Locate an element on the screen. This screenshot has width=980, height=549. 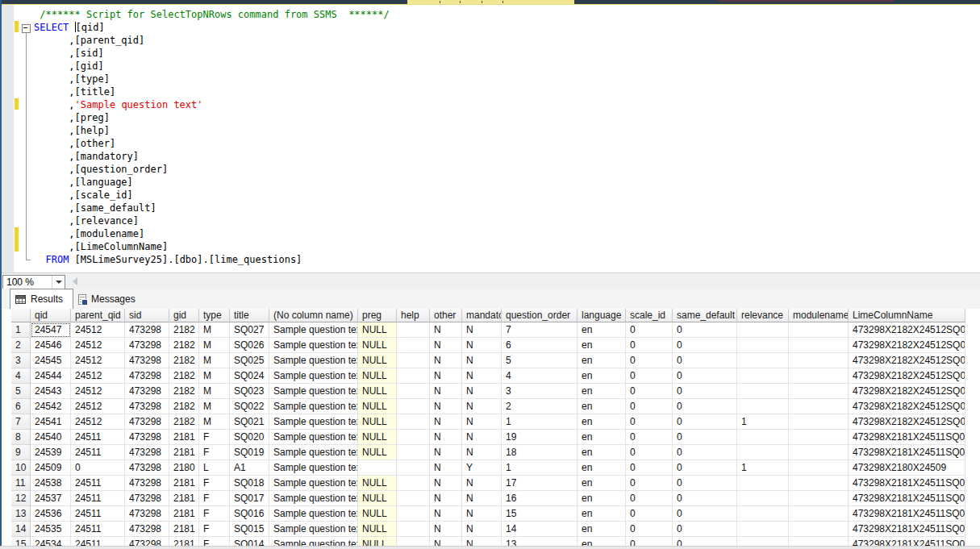
row-number: 10 is located at coordinates (21, 468).